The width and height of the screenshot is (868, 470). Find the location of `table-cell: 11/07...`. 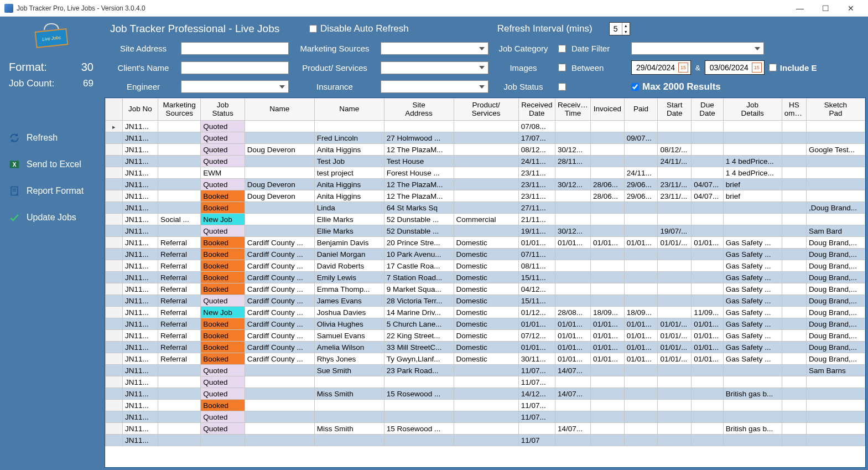

table-cell: 11/07... is located at coordinates (537, 382).